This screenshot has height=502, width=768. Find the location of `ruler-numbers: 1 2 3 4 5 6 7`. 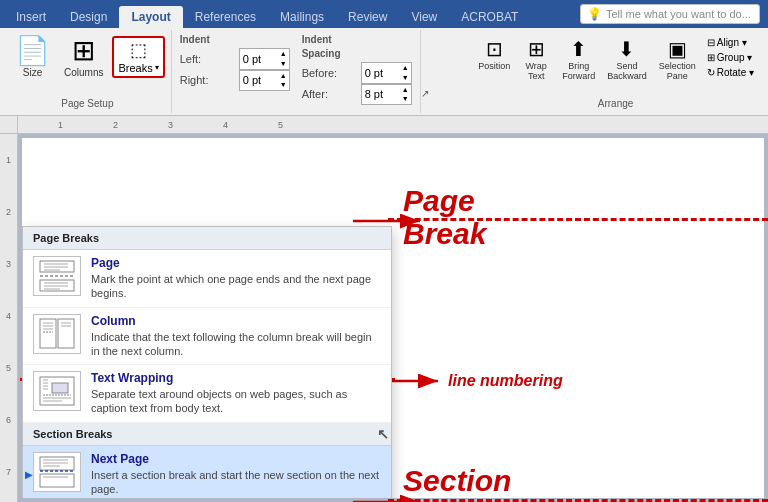

ruler-numbers: 1 2 3 4 5 6 7 is located at coordinates (8, 316).